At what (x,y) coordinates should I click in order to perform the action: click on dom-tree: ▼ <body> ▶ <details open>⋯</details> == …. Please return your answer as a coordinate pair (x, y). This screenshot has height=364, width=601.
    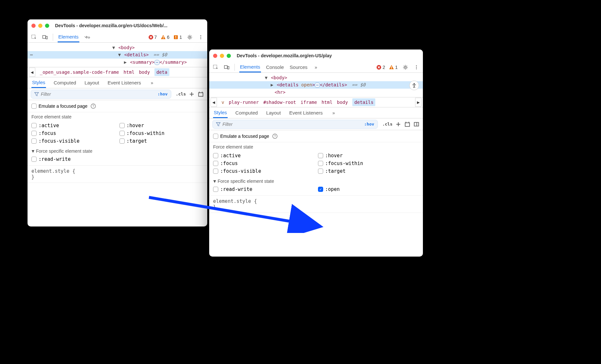
    Looking at the image, I should click on (316, 85).